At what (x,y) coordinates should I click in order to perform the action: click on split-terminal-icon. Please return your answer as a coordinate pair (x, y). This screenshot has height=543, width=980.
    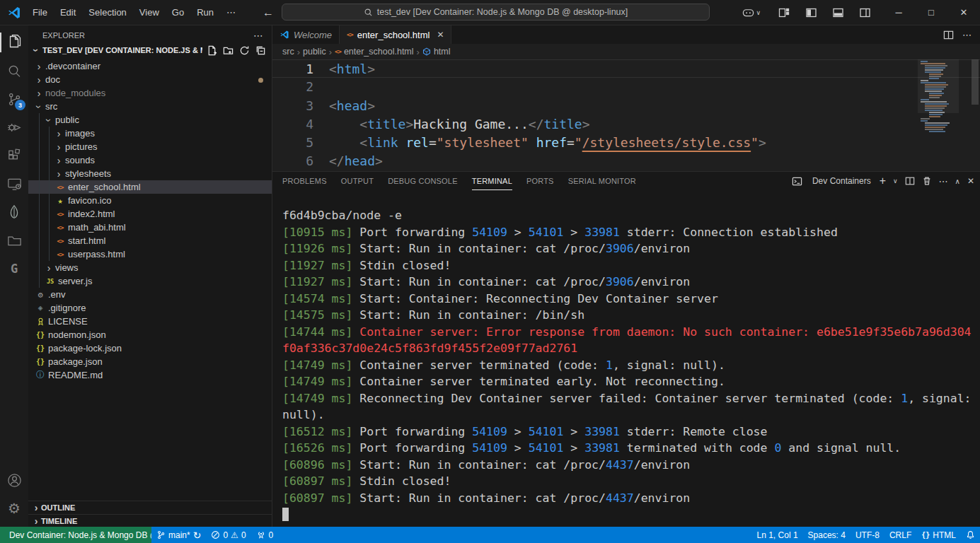
    Looking at the image, I should click on (910, 181).